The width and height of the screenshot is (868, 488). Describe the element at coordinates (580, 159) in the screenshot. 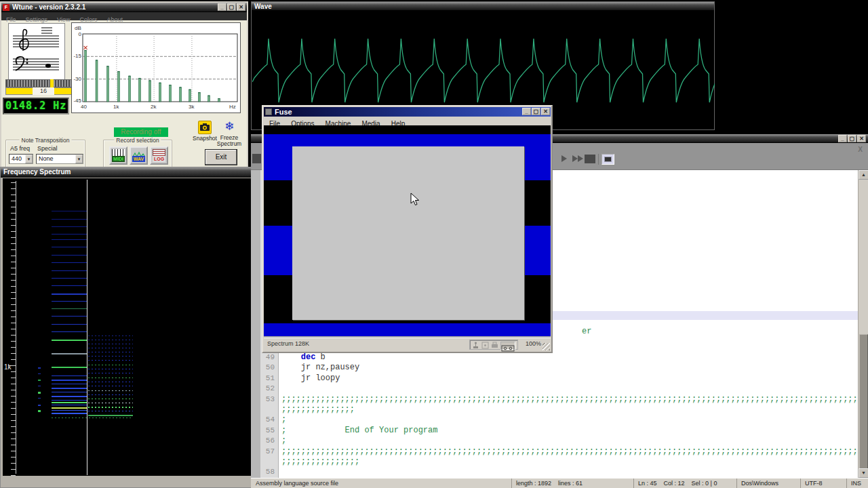

I see `run-fast-icon2` at that location.